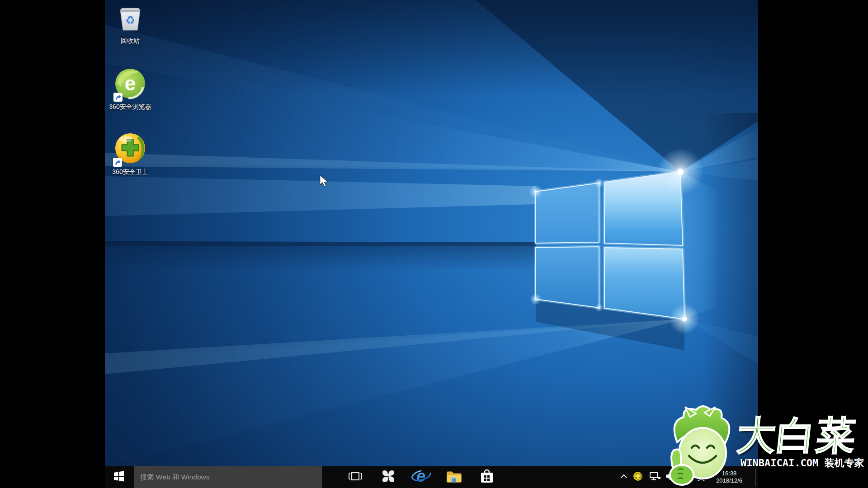  Describe the element at coordinates (454, 477) in the screenshot. I see `file-explorer-button` at that location.